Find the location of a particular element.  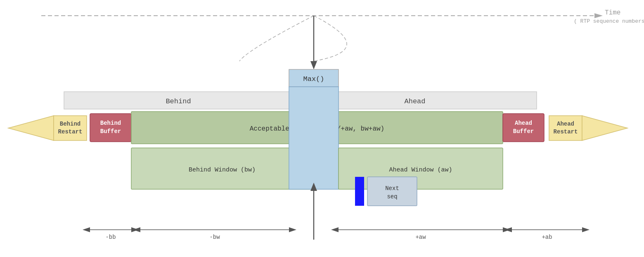

ahead-buffer-label-2: Buffer is located at coordinates (523, 131).